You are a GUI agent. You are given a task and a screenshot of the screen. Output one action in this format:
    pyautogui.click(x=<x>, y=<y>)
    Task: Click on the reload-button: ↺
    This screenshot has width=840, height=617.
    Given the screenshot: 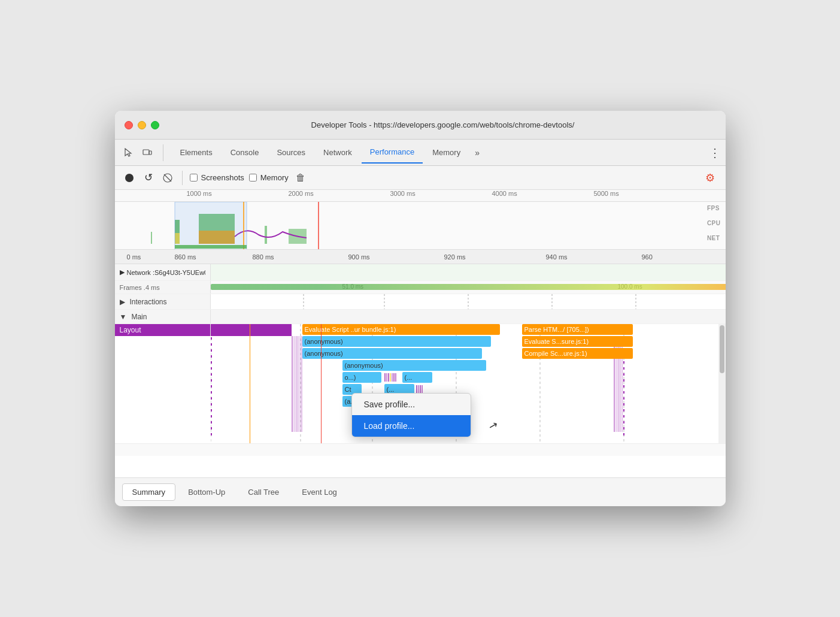 What is the action you would take?
    pyautogui.click(x=148, y=178)
    